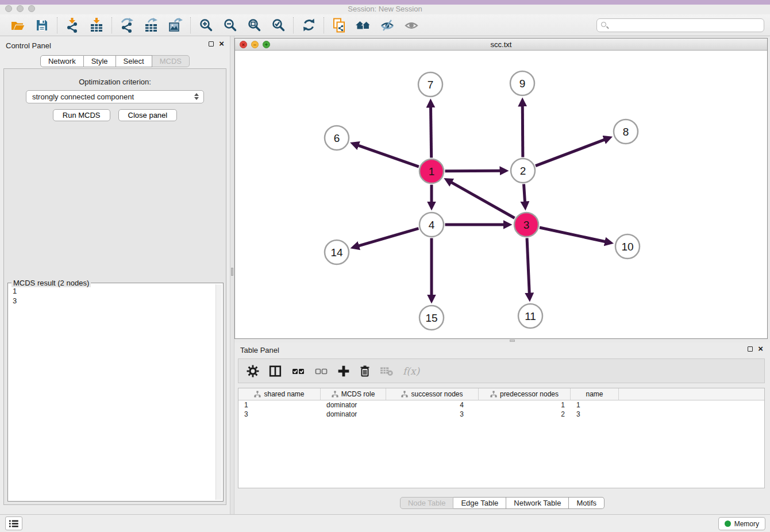  I want to click on open-session-button, so click(18, 25).